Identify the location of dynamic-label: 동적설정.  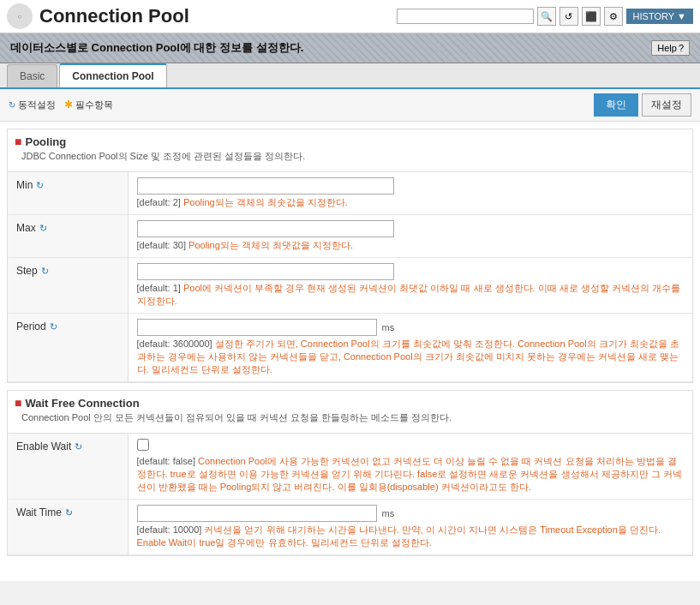
(37, 105).